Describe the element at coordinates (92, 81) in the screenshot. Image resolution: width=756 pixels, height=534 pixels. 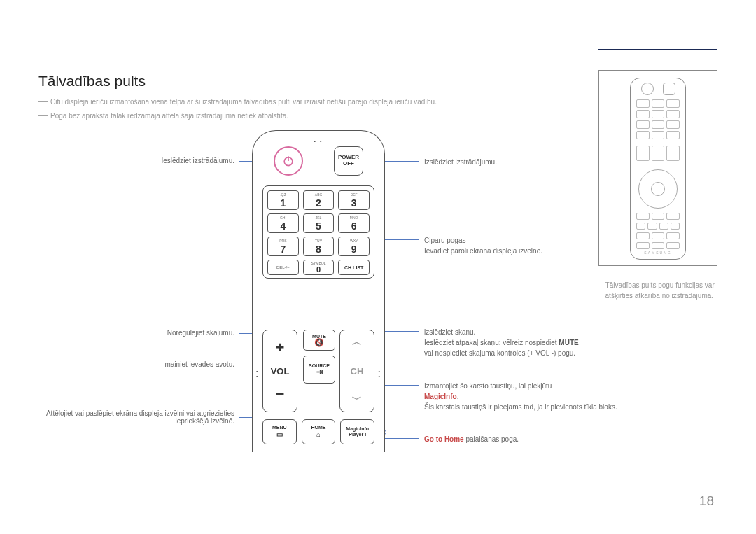
I see `page-title: Tālvadības pults` at that location.